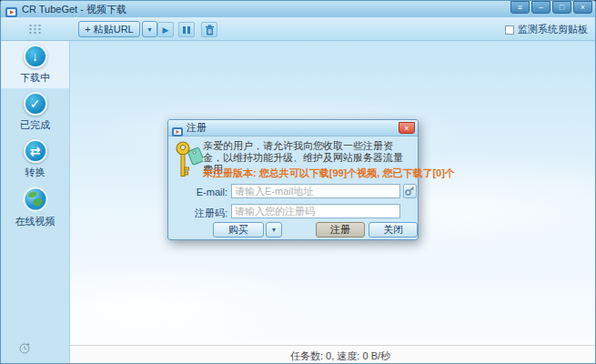  What do you see at coordinates (298, 9) in the screenshot?
I see `titlebar: CR TubeGet - 视频下载 ≡ – □ ×` at bounding box center [298, 9].